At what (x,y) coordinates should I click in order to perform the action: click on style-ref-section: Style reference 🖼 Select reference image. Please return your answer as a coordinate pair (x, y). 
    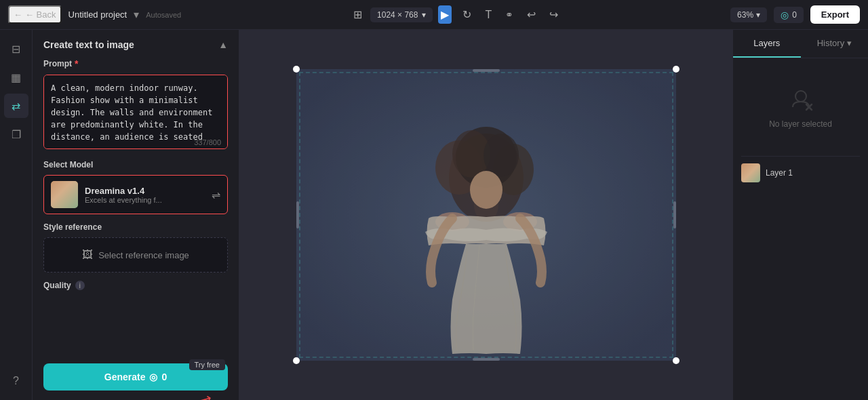
    Looking at the image, I should click on (136, 252).